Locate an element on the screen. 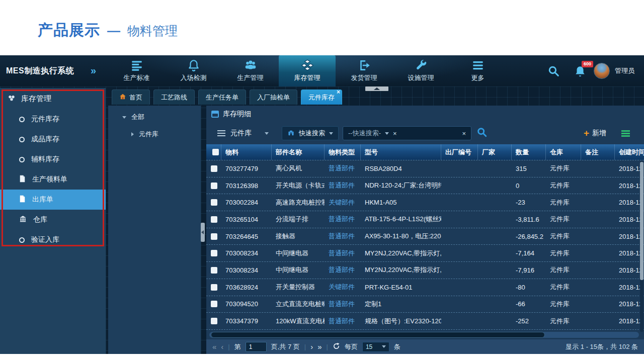  table-row: 703265104 分流端子排 普通部件 ATB-175-6-4P-L1S2(螺… is located at coordinates (425, 220).